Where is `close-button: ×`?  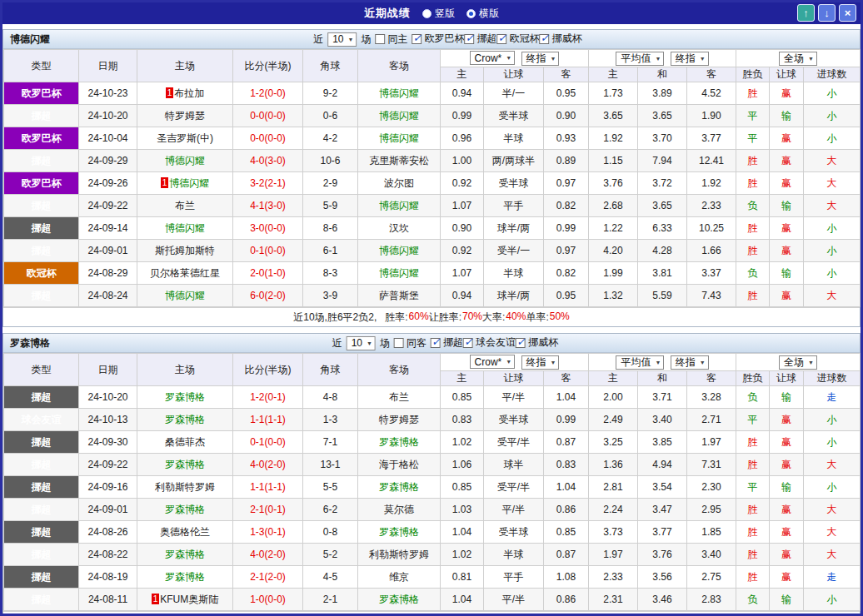 close-button: × is located at coordinates (848, 13).